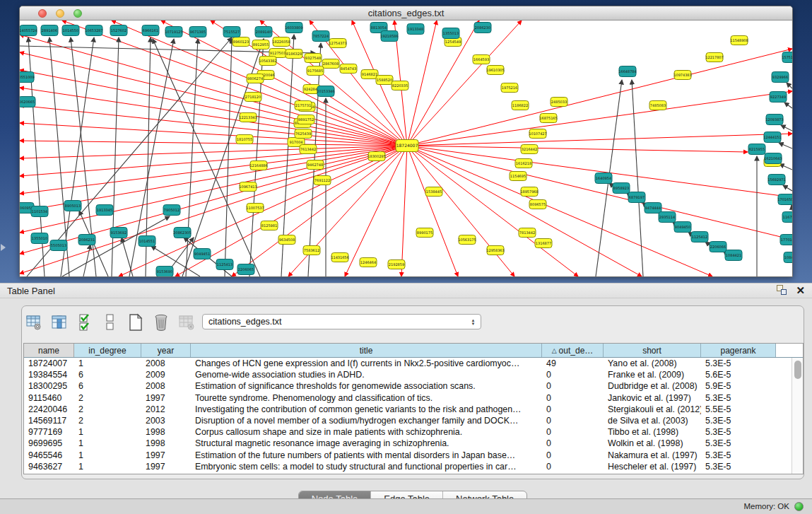  Describe the element at coordinates (739, 351) in the screenshot. I see `column-header-pagerank: pagerank` at that location.